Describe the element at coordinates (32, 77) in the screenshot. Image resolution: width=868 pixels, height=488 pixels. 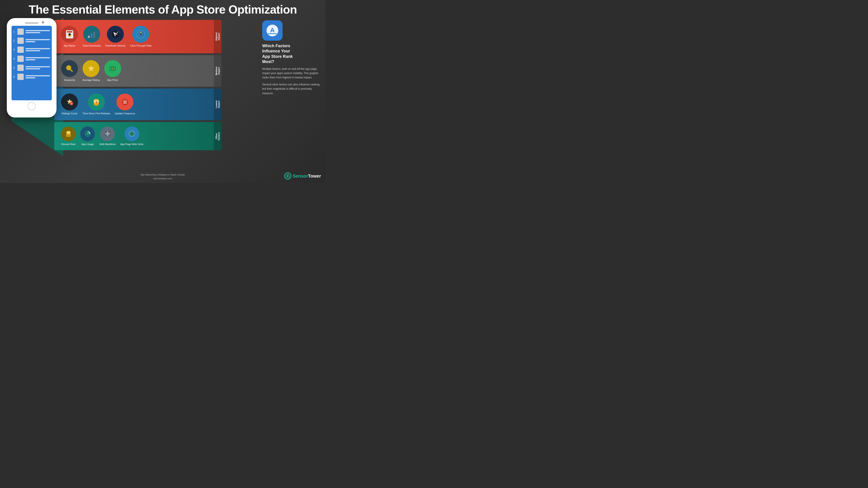
I see `phone-row-6: 6` at that location.